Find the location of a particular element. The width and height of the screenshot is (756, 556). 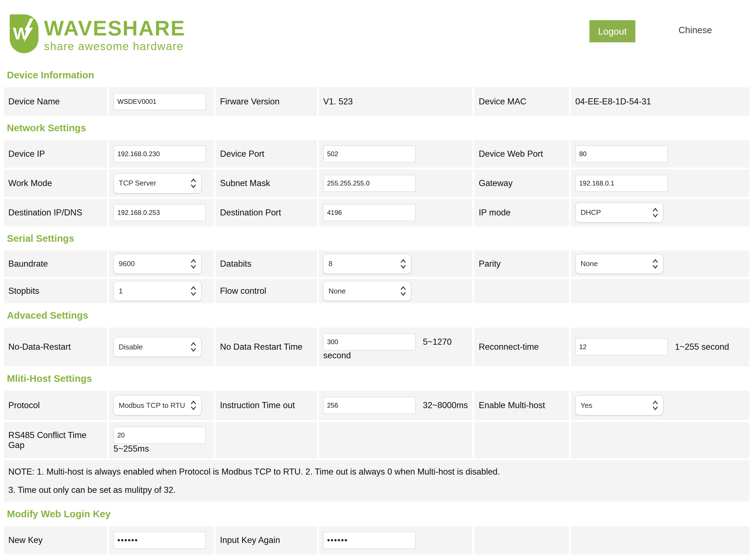

device-name-input is located at coordinates (159, 102).